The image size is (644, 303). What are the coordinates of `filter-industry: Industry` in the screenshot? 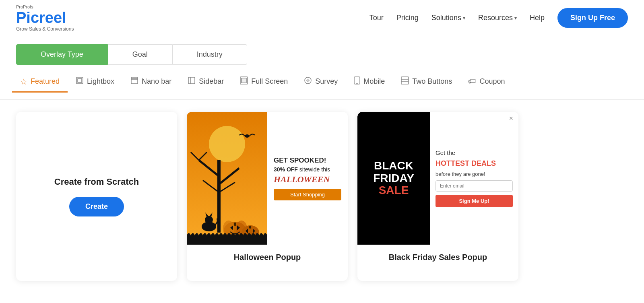 It's located at (210, 55).